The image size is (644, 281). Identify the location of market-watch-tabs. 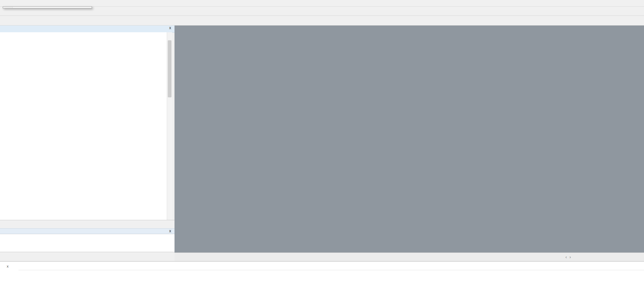
(87, 224).